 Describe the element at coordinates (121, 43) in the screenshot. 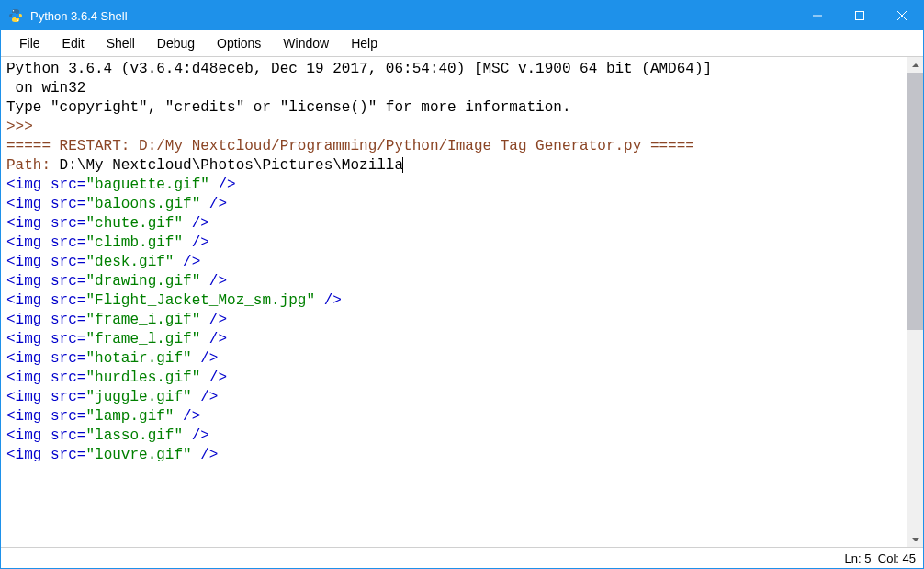

I see `menu-shell: Shell` at that location.